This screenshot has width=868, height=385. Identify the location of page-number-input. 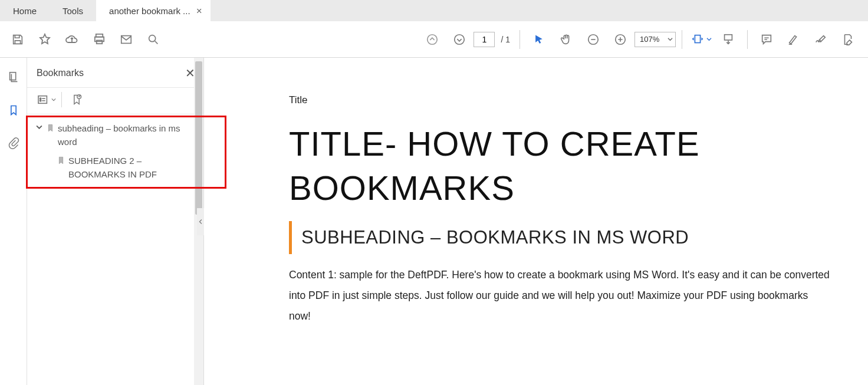
(484, 40).